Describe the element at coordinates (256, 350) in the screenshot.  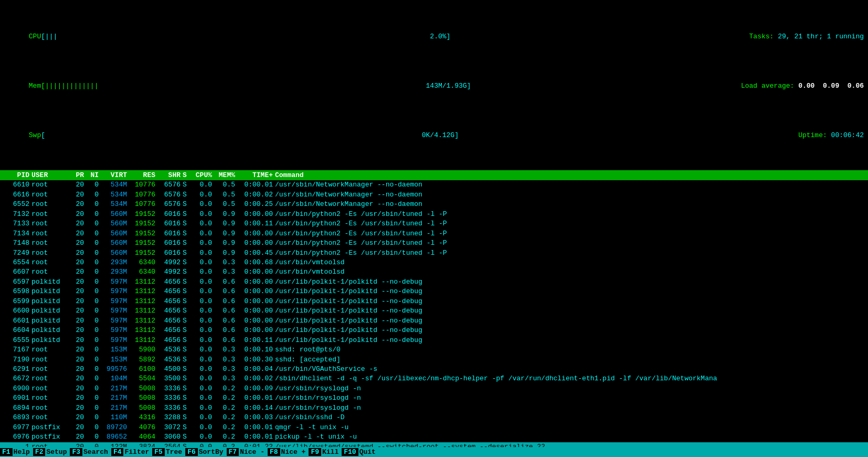
I see `proc-time: 0:00.10` at that location.